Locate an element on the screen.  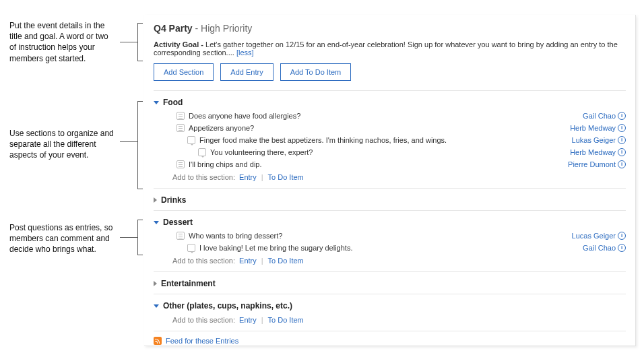
section-dessert: Dessert Who wants to bring dessert? Luca… is located at coordinates (389, 242).